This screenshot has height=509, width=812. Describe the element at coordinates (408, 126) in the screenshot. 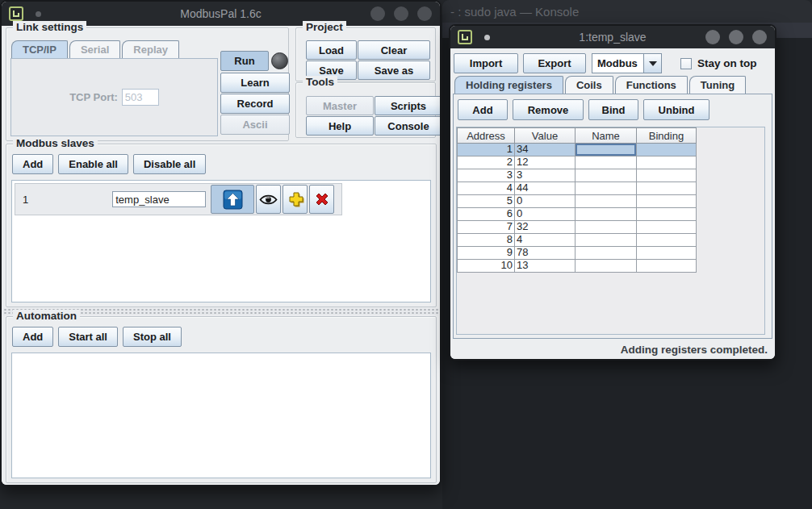

I see `console-button: Console` at that location.